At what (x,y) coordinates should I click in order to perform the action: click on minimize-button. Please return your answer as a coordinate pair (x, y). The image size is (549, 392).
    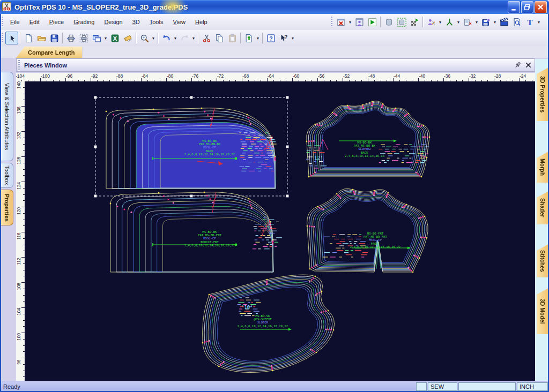
    Looking at the image, I should click on (514, 7).